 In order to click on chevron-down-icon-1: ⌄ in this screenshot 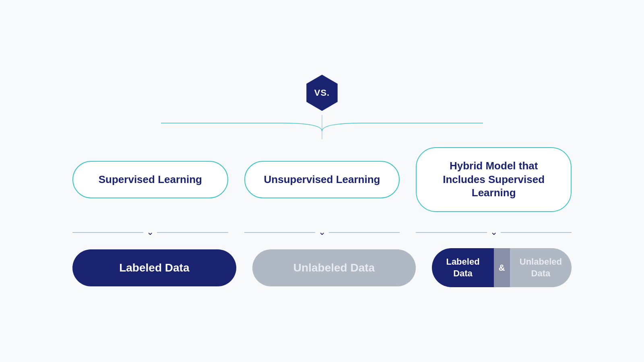, I will do `click(150, 232)`.